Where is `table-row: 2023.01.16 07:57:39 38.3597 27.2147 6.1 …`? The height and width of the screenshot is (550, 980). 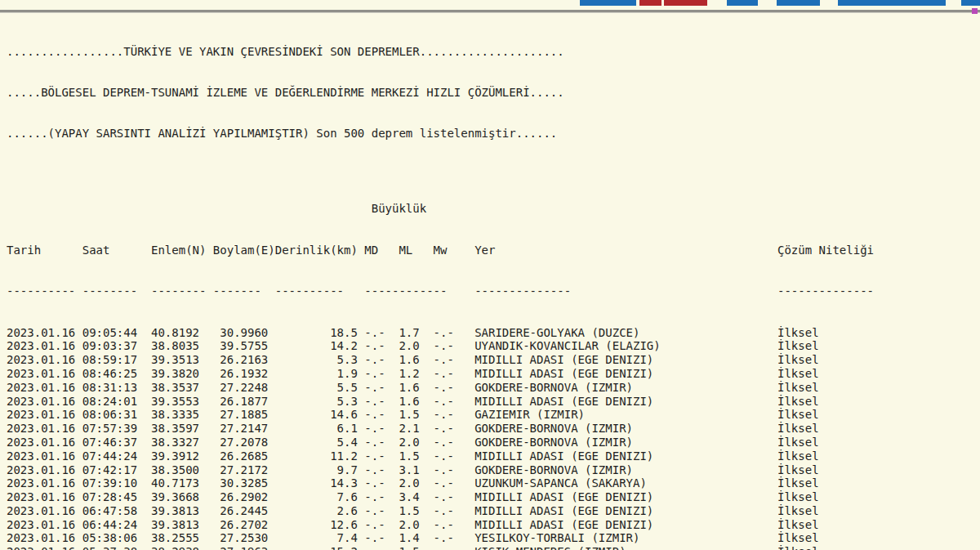
table-row: 2023.01.16 07:57:39 38.3597 27.2147 6.1 … is located at coordinates (440, 428).